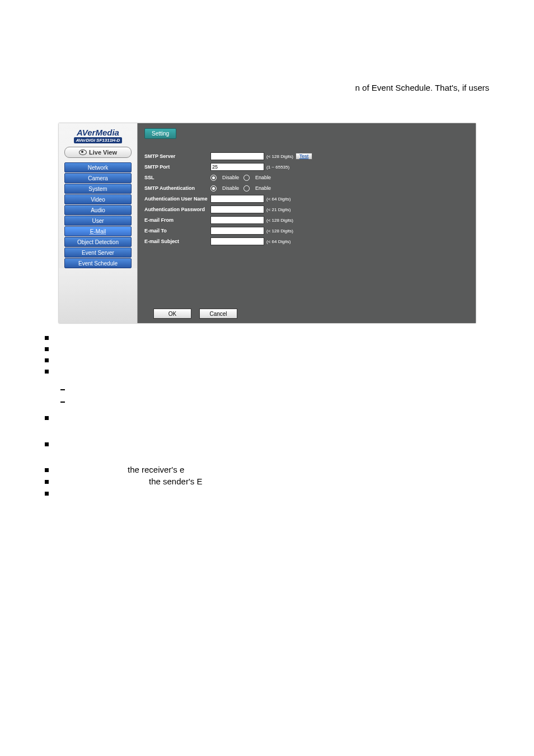 The height and width of the screenshot is (756, 534). I want to click on eye-icon, so click(83, 152).